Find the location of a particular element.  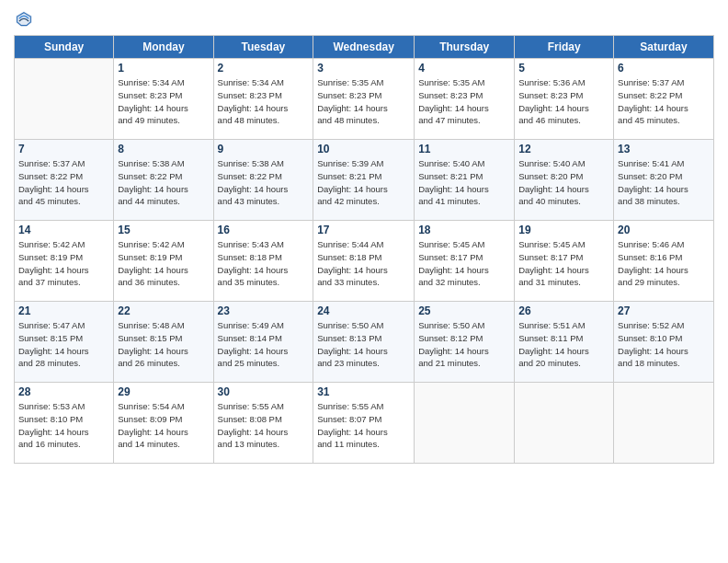

day-number: 13 is located at coordinates (664, 149).